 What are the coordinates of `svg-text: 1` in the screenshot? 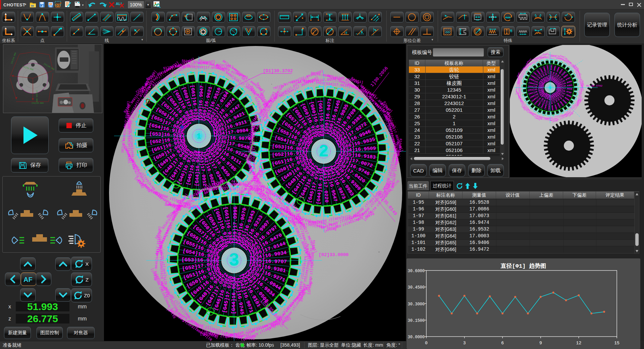 It's located at (199, 137).